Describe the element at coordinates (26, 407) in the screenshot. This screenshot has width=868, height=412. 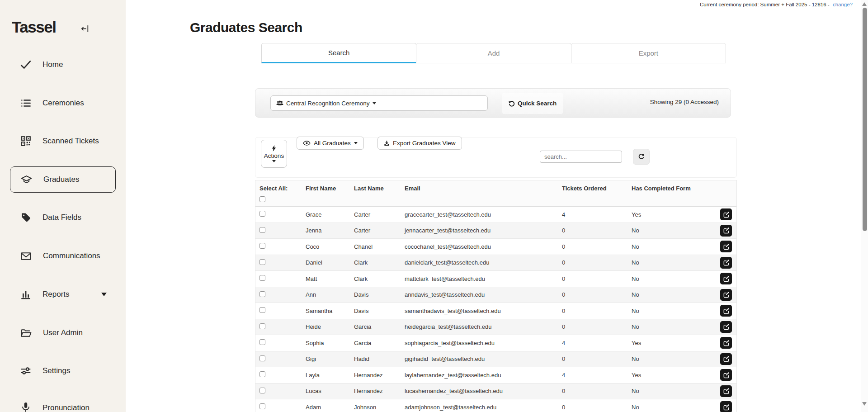
I see `microphone-icon` at that location.